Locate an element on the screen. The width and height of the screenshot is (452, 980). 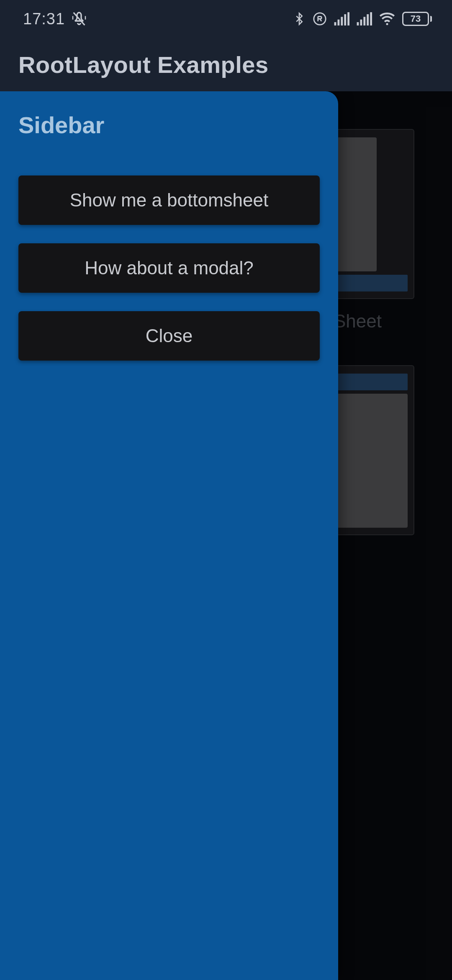
status-right: 73 is located at coordinates (361, 19).